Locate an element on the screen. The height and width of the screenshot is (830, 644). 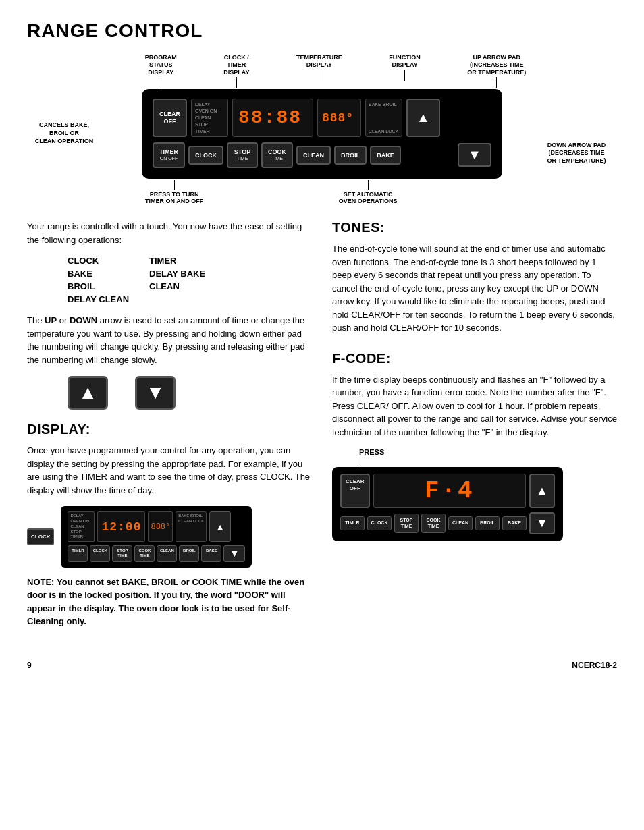
mini-control-panel: DELAY OVEN ON CLEAN STOP TIMER 12:00 888… is located at coordinates (157, 536).